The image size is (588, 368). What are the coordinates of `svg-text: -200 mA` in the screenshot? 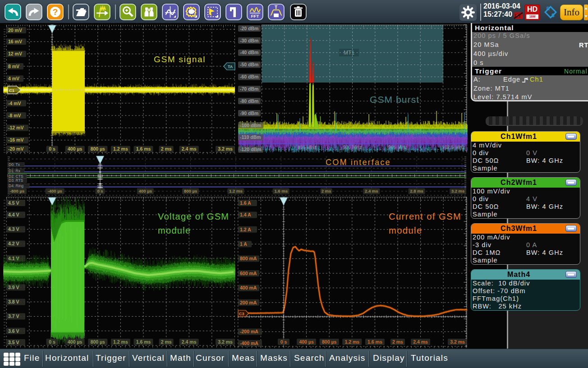 It's located at (249, 331).